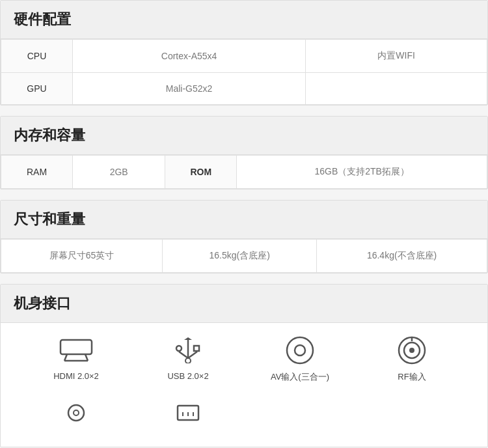 Image resolution: width=488 pixels, height=448 pixels. Describe the element at coordinates (189, 89) in the screenshot. I see `gpu-value: Mali-G52x2` at that location.